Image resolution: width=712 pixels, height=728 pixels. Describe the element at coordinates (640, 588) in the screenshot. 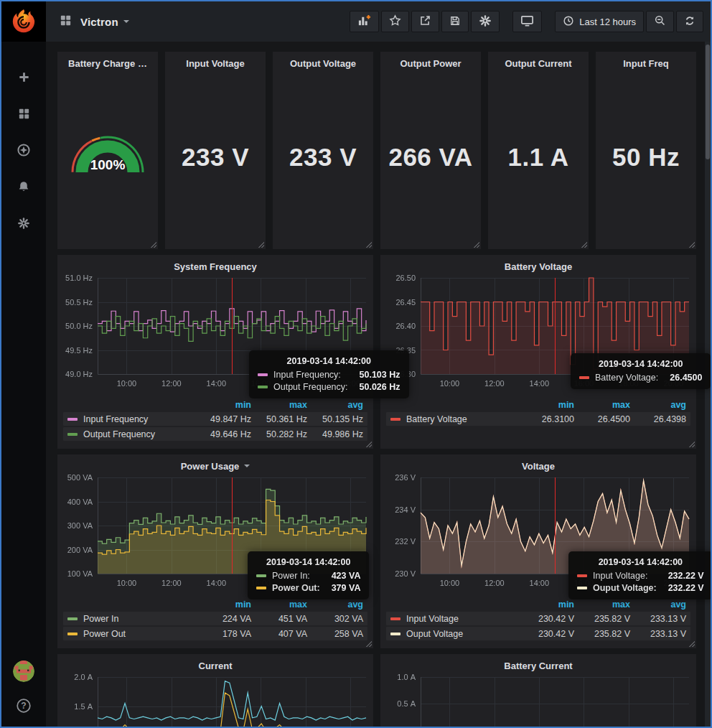

I see `tooltip-series-row: Ouput Voltage:232.22 V` at that location.